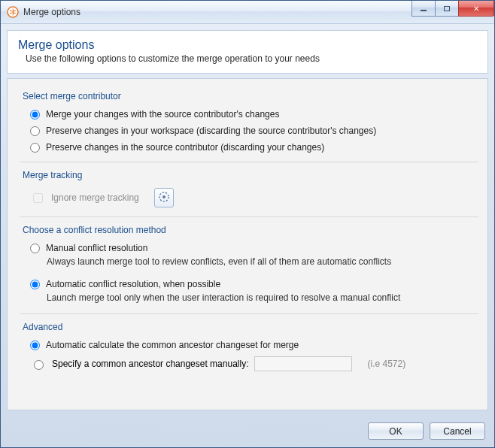 The height and width of the screenshot is (448, 495). Describe the element at coordinates (476, 9) in the screenshot. I see `close-button: ✕` at that location.